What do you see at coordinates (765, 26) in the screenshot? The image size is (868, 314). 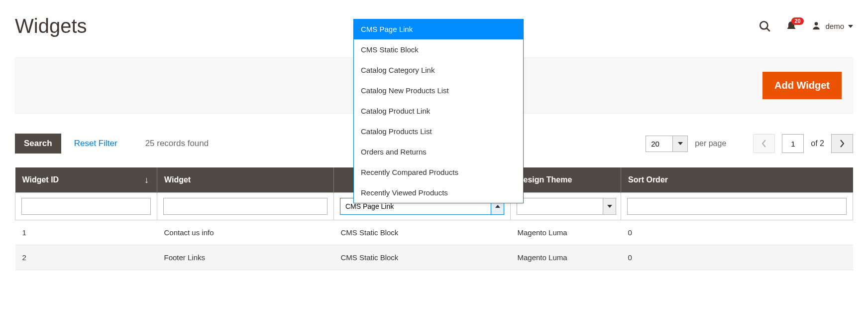 I see `search-icon` at bounding box center [765, 26].